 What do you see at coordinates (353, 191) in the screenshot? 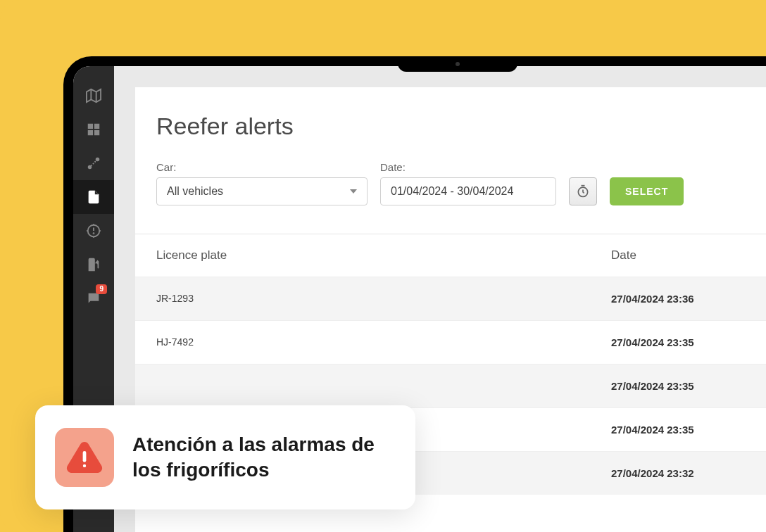
I see `chevron-down-icon` at bounding box center [353, 191].